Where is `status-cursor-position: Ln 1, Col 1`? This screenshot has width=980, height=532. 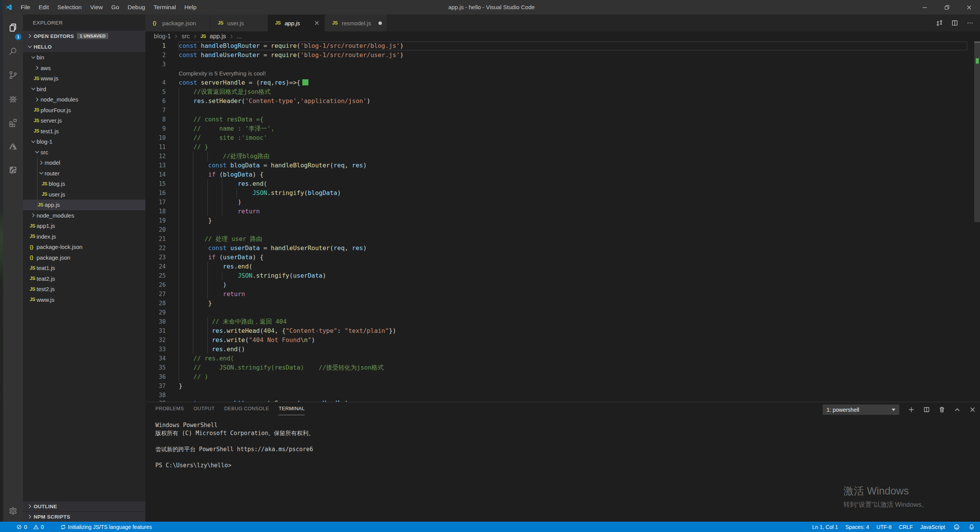
status-cursor-position: Ln 1, Col 1 is located at coordinates (825, 527).